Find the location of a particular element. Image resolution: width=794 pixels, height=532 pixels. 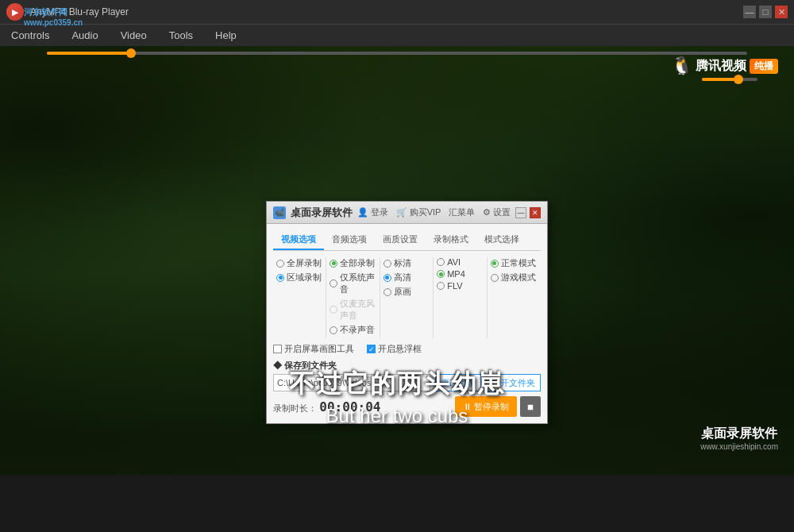

progress-track is located at coordinates (397, 53).